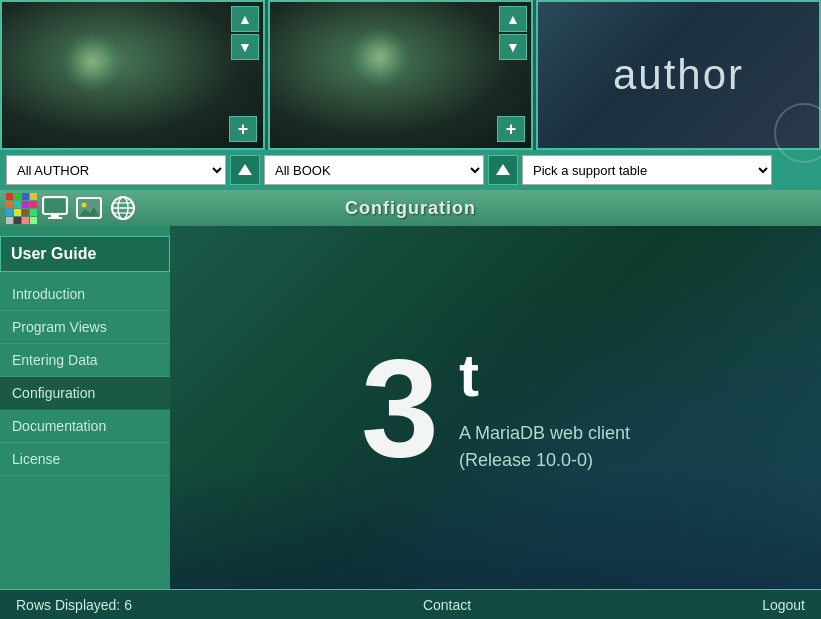 The height and width of the screenshot is (619, 821). Describe the element at coordinates (410, 170) in the screenshot. I see `filter-bar: All AUTHOR All BOOK Pick a support table` at that location.